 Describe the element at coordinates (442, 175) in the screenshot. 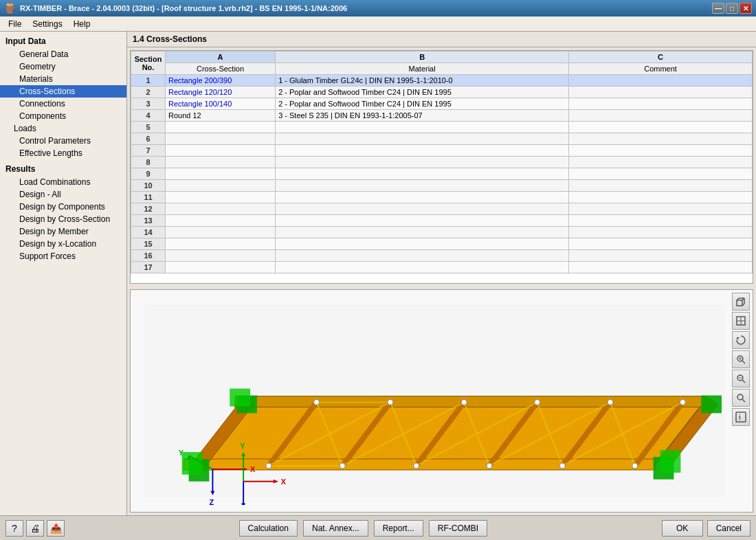

I see `table-row: 9` at that location.